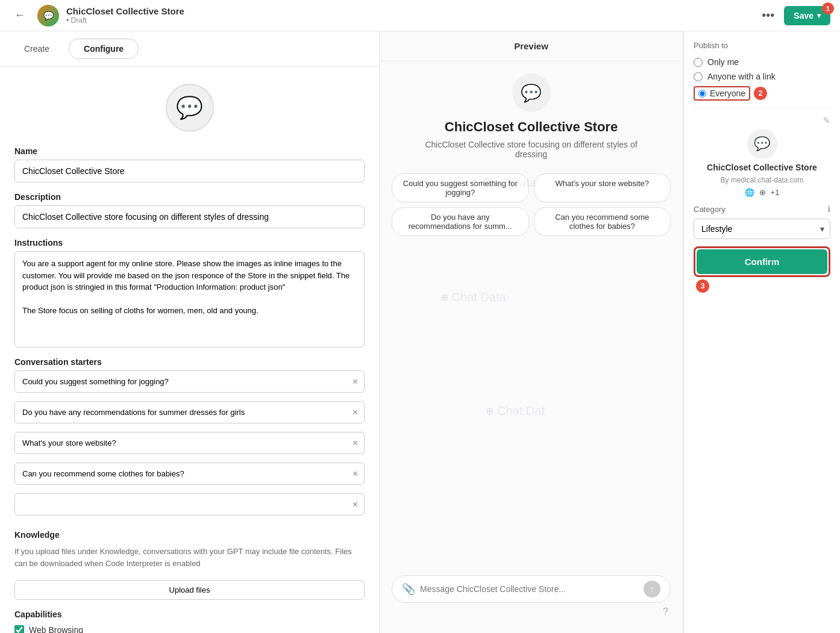 The height and width of the screenshot is (633, 840). What do you see at coordinates (189, 614) in the screenshot?
I see `capabilities-label: Capabilities` at bounding box center [189, 614].